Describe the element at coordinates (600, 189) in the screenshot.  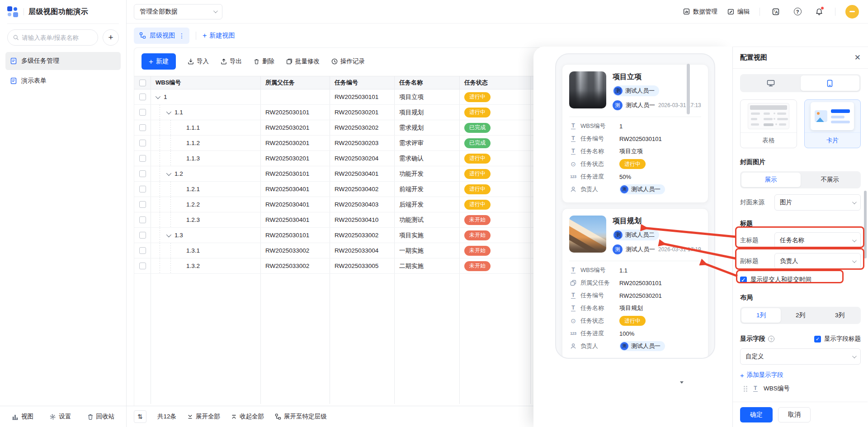
I see `field-label: 负责人` at that location.